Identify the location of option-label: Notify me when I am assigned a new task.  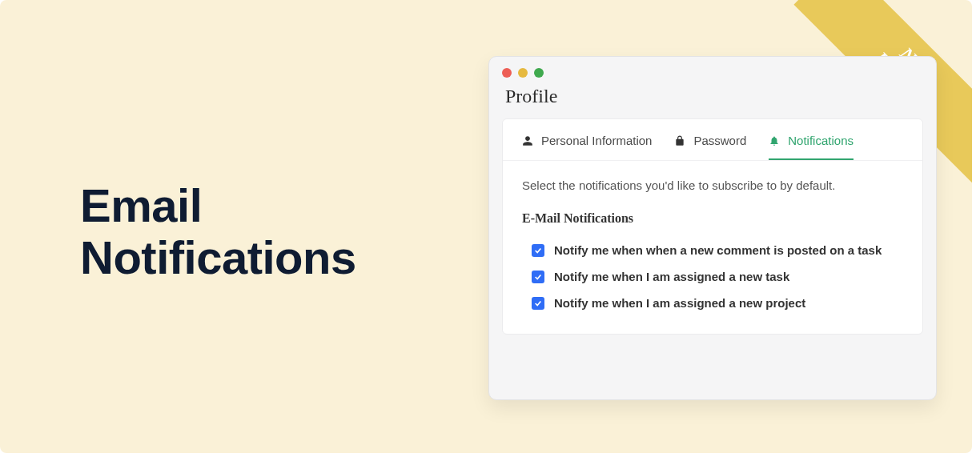
(672, 277).